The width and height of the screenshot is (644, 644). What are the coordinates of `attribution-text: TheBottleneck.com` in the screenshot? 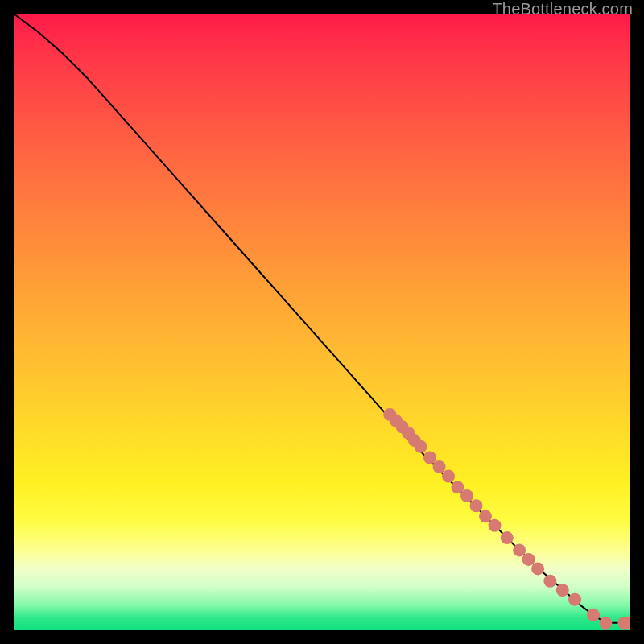 It's located at (562, 10).